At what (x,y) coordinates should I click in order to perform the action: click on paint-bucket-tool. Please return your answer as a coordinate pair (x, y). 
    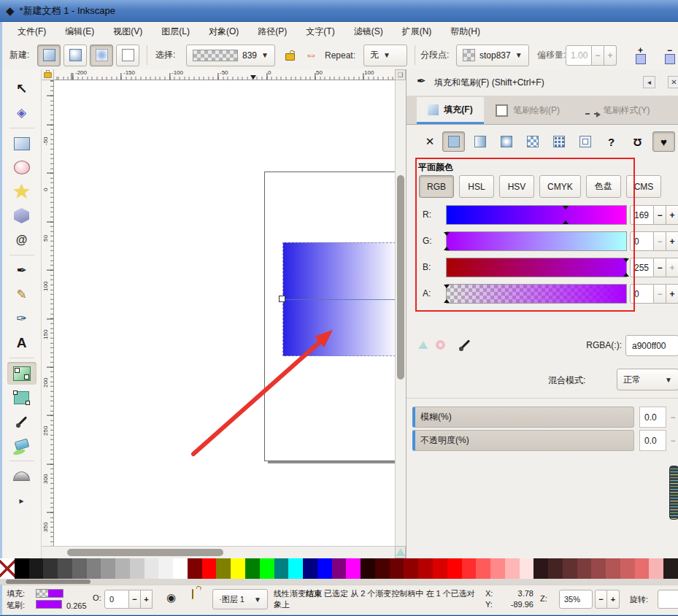
    Looking at the image, I should click on (22, 445).